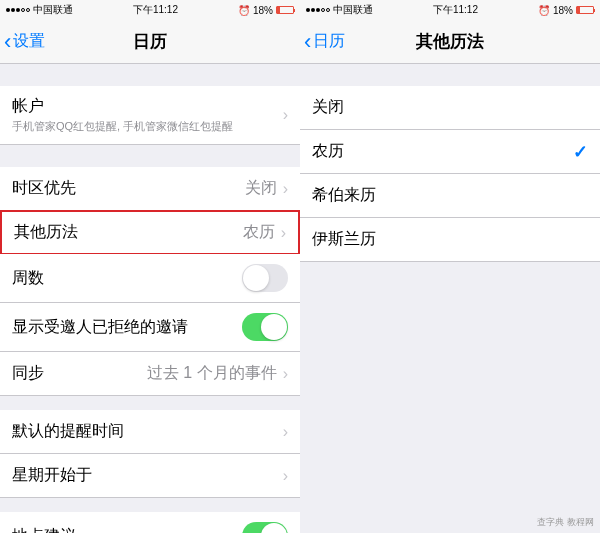 Image resolution: width=600 pixels, height=533 pixels. Describe the element at coordinates (265, 327) in the screenshot. I see `declined-events-toggle` at that location.